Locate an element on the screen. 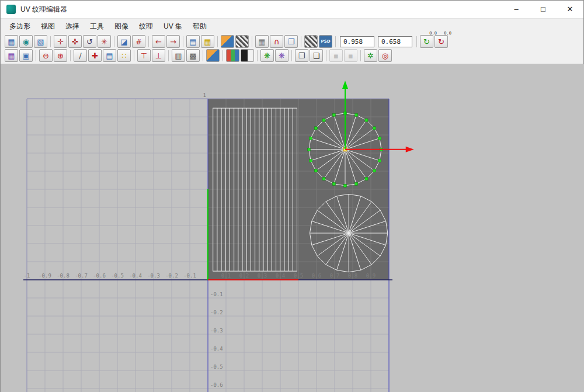  stack-shells-button: ▤ is located at coordinates (110, 55).